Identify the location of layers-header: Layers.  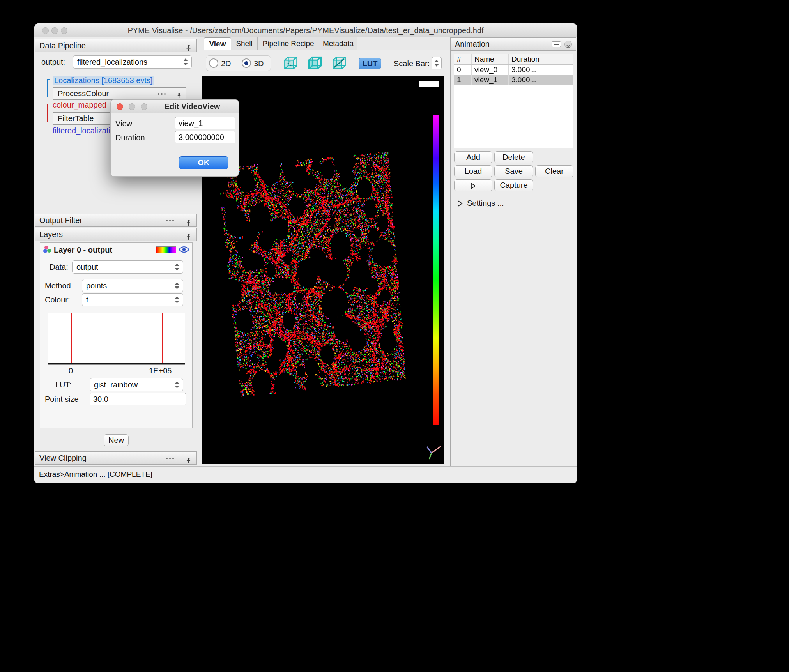
(116, 234).